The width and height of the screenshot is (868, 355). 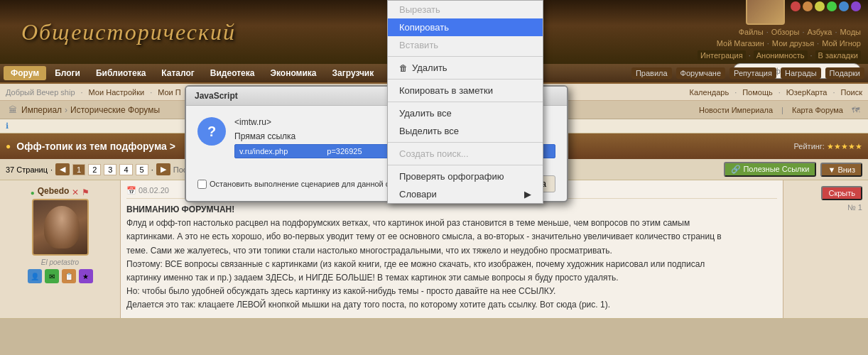 I want to click on header-bot-links: Интеграция· Анонимность· В закладки, so click(x=779, y=55).